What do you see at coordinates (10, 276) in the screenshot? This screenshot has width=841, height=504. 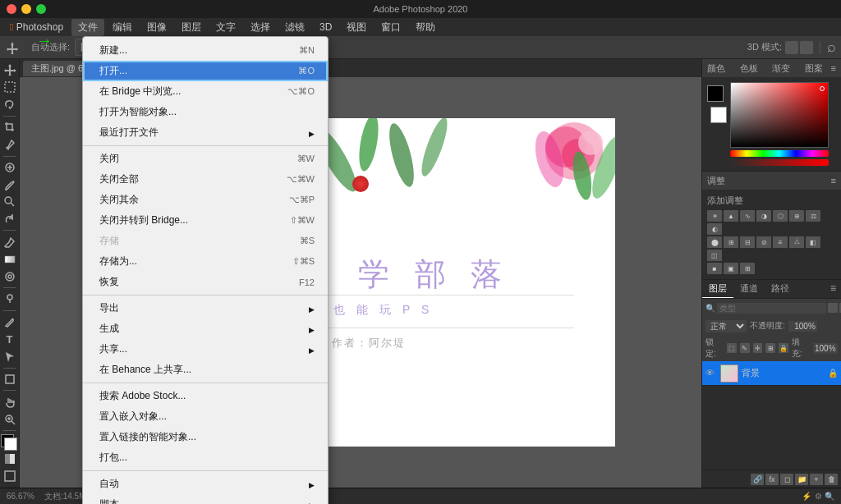 I see `blur-tool` at bounding box center [10, 276].